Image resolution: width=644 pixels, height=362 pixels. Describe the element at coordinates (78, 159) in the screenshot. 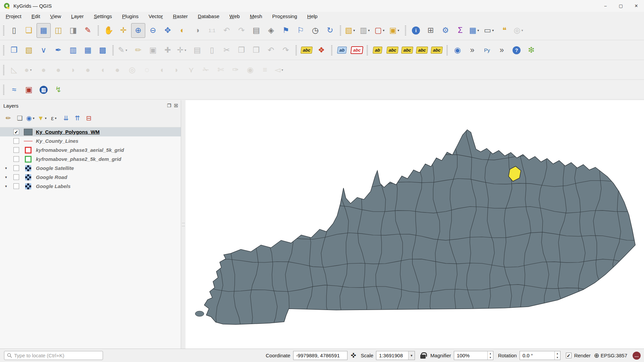

I see `layer-name: kyfromabove_phase2_5k_dem_grid` at that location.